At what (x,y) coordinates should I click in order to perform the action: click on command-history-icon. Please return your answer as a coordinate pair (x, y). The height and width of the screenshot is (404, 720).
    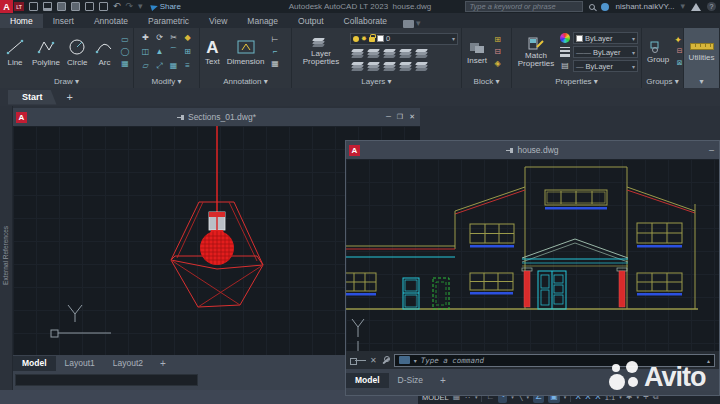
    Looking at the image, I should click on (404, 360).